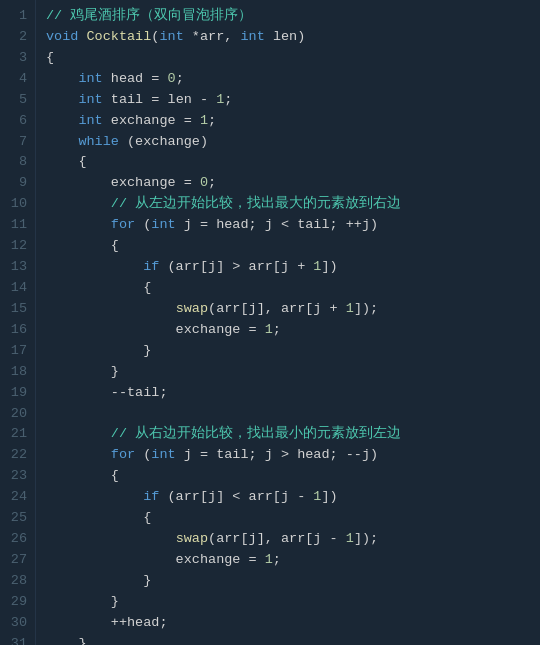 Image resolution: width=540 pixels, height=645 pixels. Describe the element at coordinates (16, 414) in the screenshot. I see `line-number: 20` at that location.